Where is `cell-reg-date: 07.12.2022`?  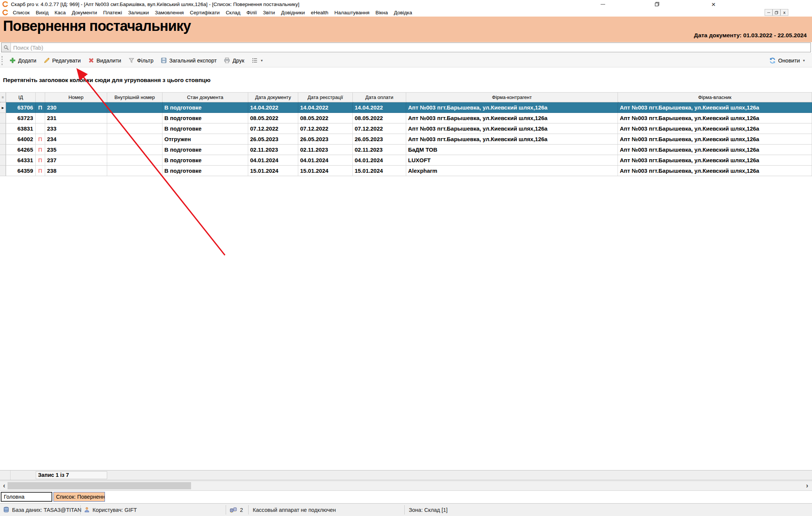
cell-reg-date: 07.12.2022 is located at coordinates (326, 129).